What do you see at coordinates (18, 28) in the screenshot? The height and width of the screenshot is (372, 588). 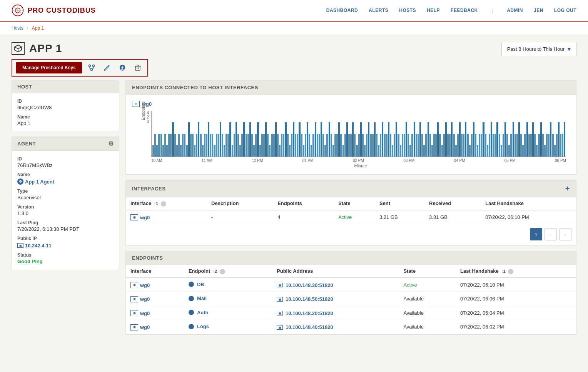 I see `breadcrumb-hosts: Hosts` at bounding box center [18, 28].